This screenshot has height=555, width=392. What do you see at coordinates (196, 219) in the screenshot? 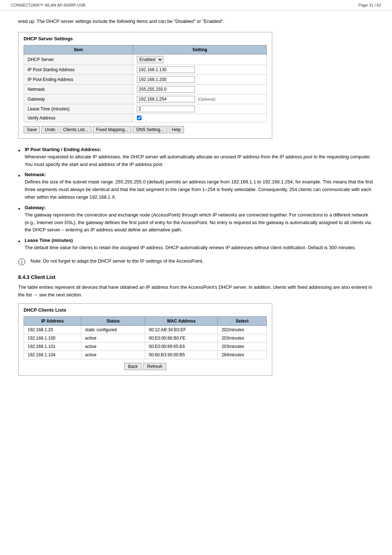
I see `bullet-item-2: •Gateway:The gateway represents the conn…` at bounding box center [196, 219].